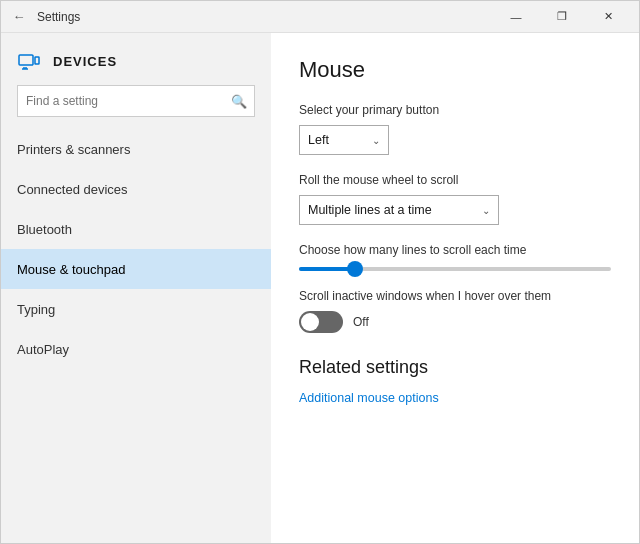  Describe the element at coordinates (455, 311) in the screenshot. I see `scroll-inactive-section: Scroll inactive windows when I hover ove…` at that location.